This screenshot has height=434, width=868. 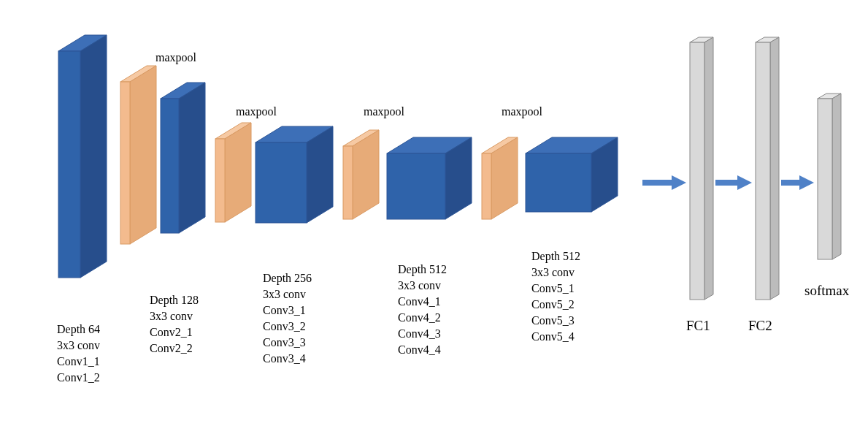 I want to click on conv3-l1: Conv3_1, so click(x=285, y=311).